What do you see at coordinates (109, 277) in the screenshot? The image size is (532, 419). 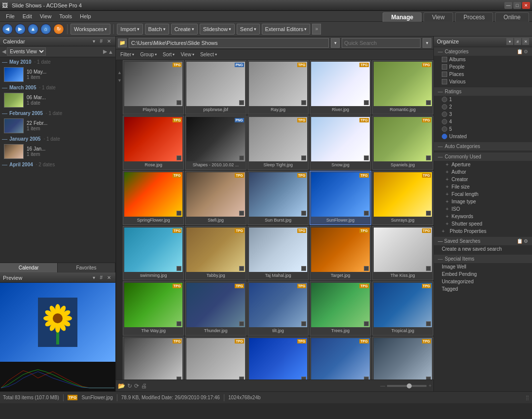 I see `preview-close-icon: ✕` at bounding box center [109, 277].